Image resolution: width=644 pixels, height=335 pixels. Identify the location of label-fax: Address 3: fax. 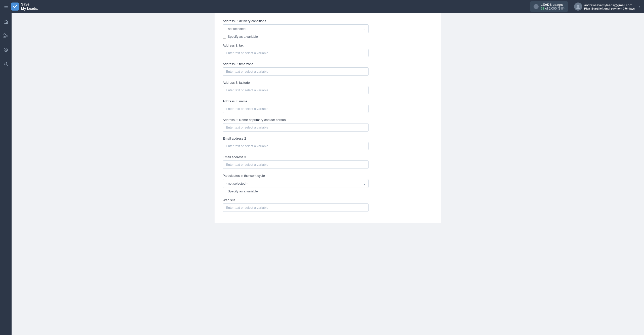
(328, 45).